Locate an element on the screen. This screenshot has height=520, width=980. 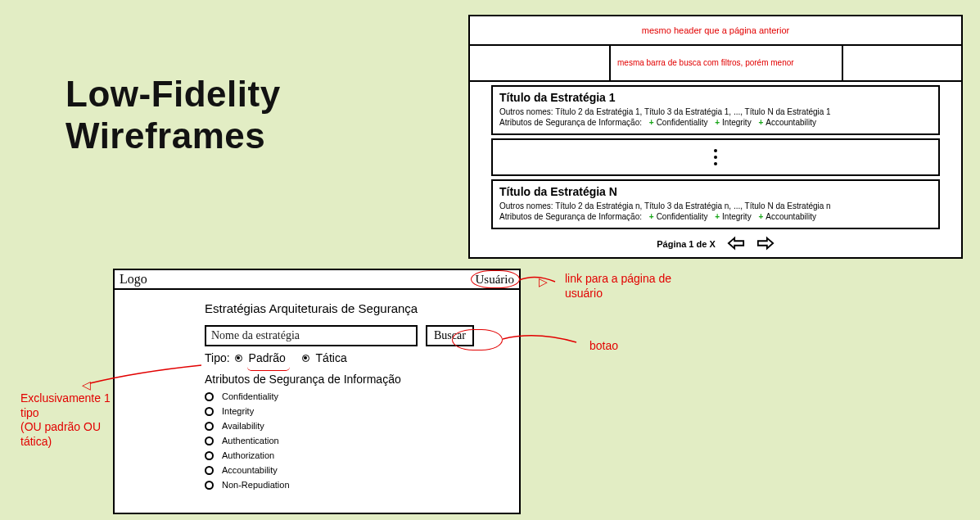
strategy-1-title: Título da Estratégia 1 is located at coordinates (716, 98).